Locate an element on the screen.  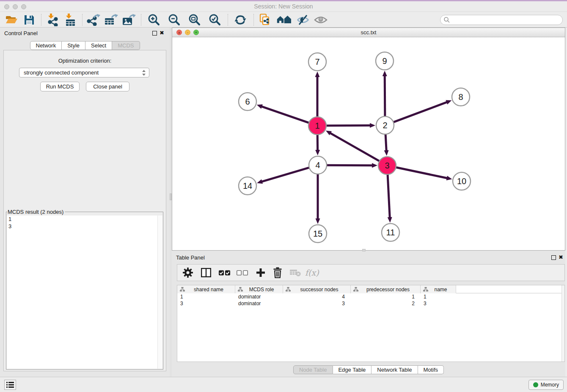
hide-selected-button is located at coordinates (303, 20).